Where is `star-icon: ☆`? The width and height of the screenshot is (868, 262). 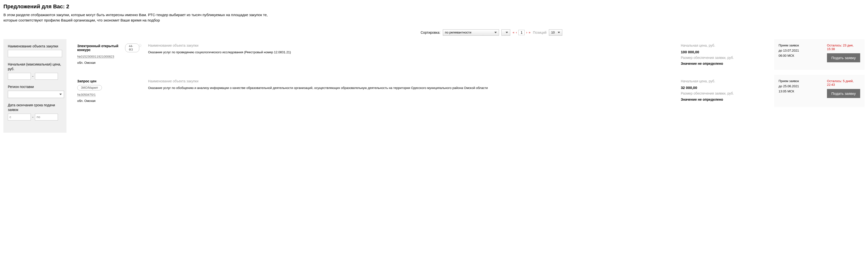
star-icon: ☆ is located at coordinates (140, 46).